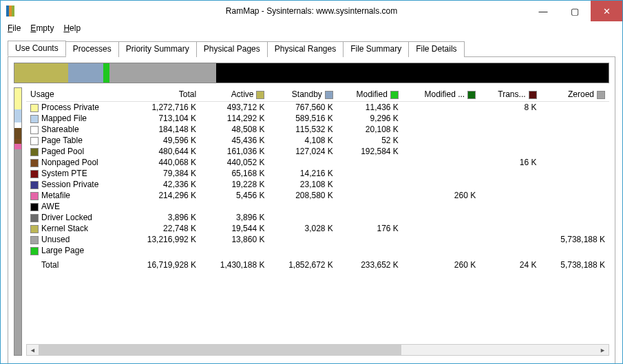  I want to click on col-total: Total, so click(163, 95).